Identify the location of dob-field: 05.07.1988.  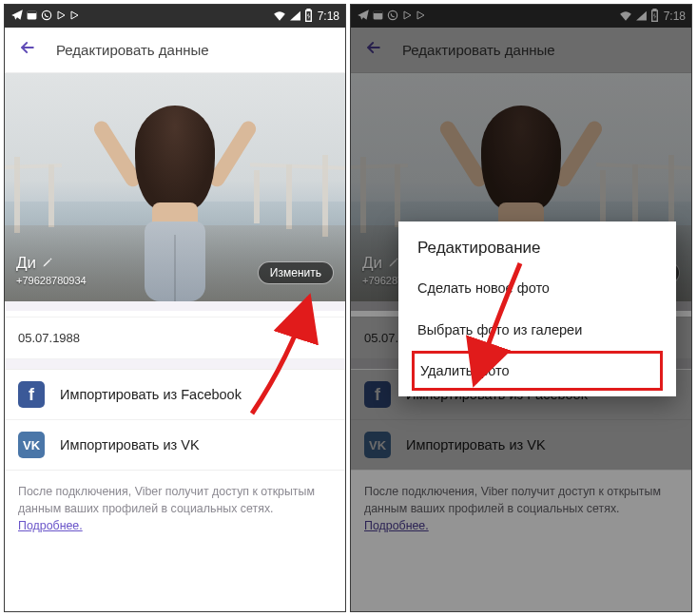
(175, 338).